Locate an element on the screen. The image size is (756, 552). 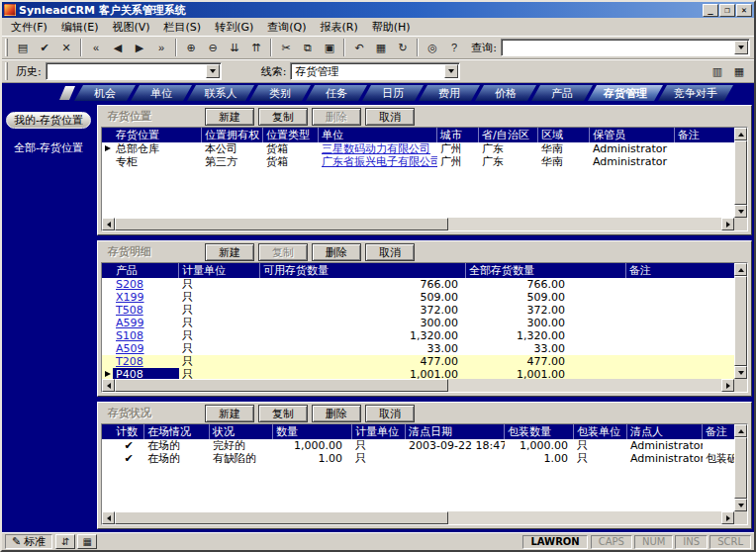
layout-columns-icon: ▥ is located at coordinates (717, 71).